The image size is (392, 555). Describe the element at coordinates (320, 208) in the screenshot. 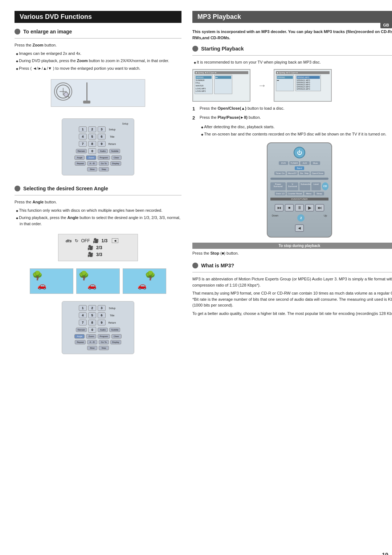

I see `next-btn: ⏭` at that location.